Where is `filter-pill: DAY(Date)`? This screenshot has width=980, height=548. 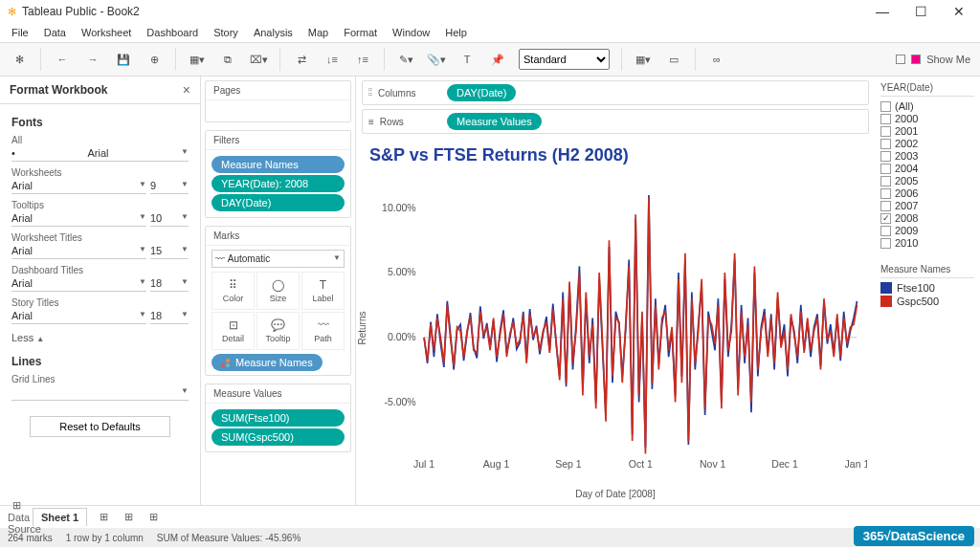
filter-pill: DAY(Date) is located at coordinates (278, 203).